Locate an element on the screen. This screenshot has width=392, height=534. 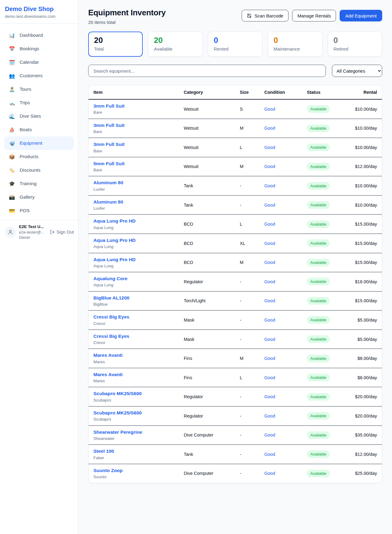
item-name-link: Shearwater Peregrine is located at coordinates (134, 432).